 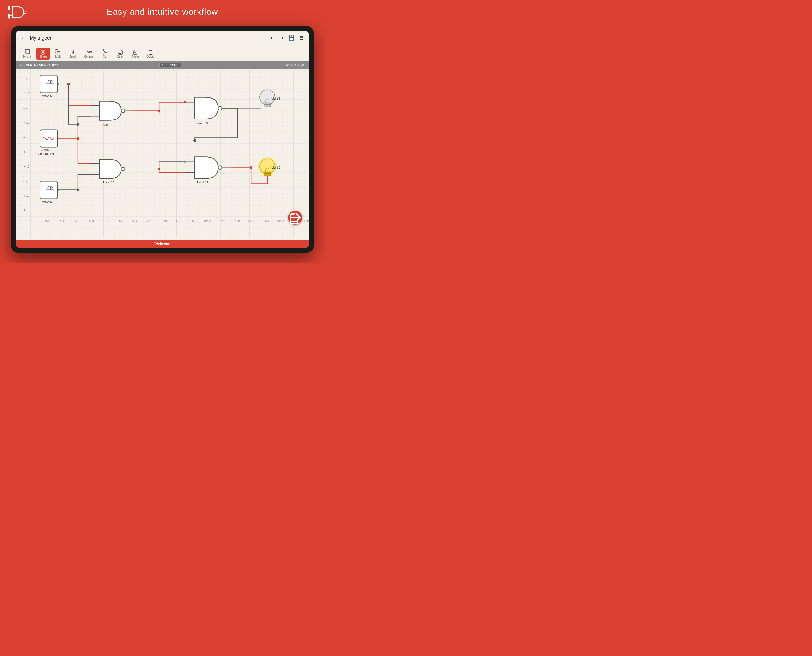 I want to click on tool-connect: Connect, so click(x=89, y=54).